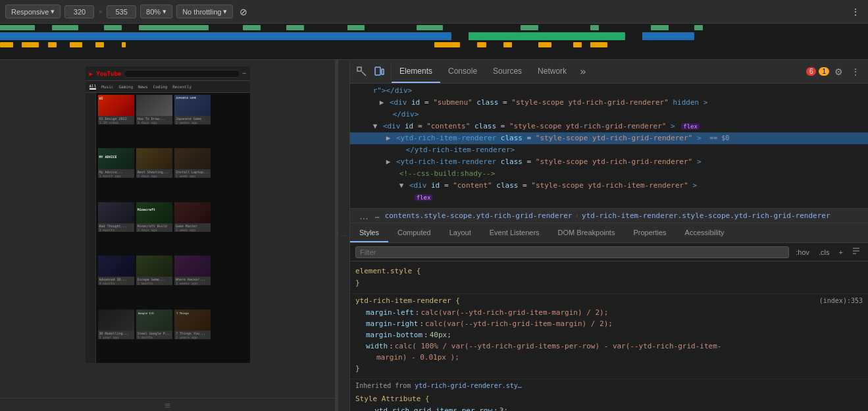 Image resolution: width=868 pixels, height=411 pixels. What do you see at coordinates (167, 404) in the screenshot?
I see `preview-handle: ≡` at bounding box center [167, 404].